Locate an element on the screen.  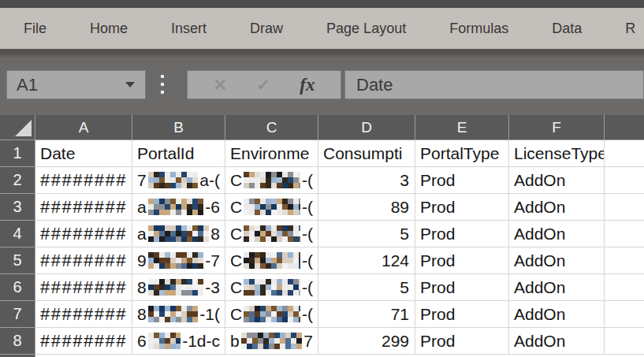
cell-G8 is located at coordinates (624, 341).